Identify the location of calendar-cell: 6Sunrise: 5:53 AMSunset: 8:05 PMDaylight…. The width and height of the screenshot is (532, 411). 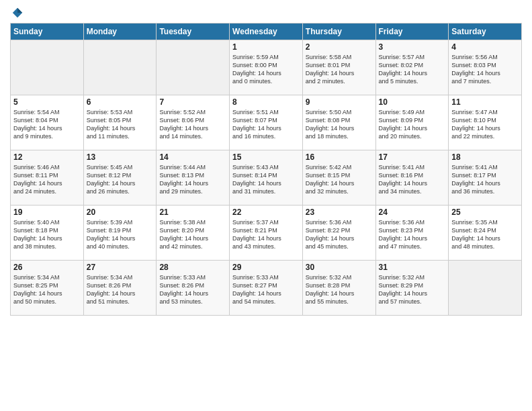
(120, 123).